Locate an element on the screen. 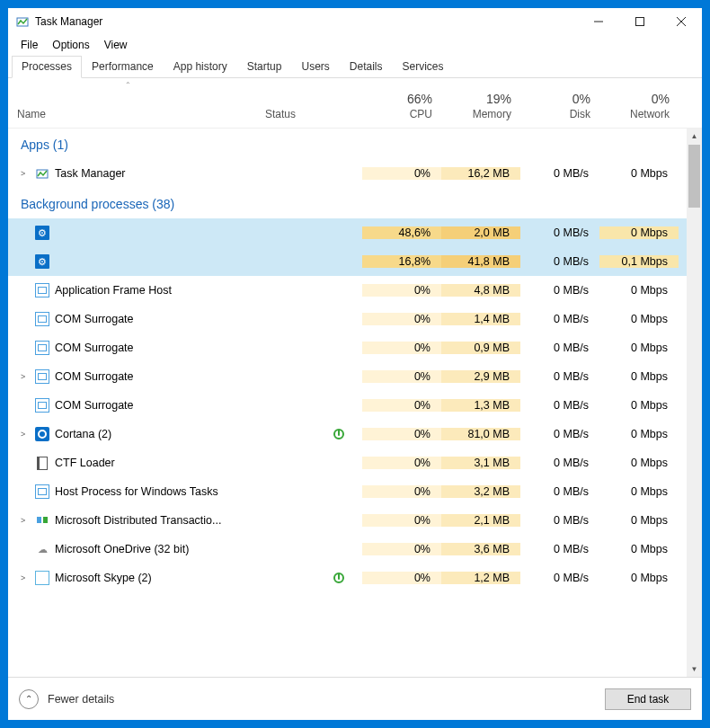 The height and width of the screenshot is (728, 710). process-row: >Microsoft Skype (2)0%1,2 MB0 MB/s0 Mbps is located at coordinates (355, 578).